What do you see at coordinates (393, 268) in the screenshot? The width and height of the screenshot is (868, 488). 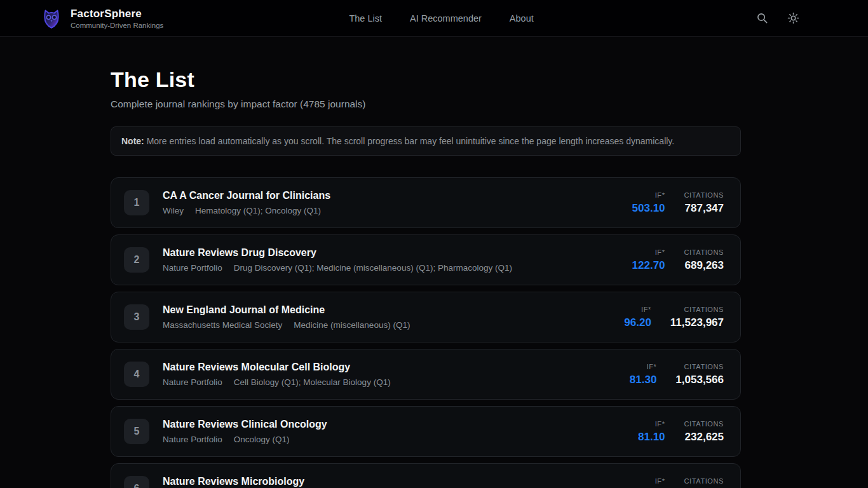 I see `journal-meta: Nature Portfolio Drug Discovery (Q1); Me…` at bounding box center [393, 268].